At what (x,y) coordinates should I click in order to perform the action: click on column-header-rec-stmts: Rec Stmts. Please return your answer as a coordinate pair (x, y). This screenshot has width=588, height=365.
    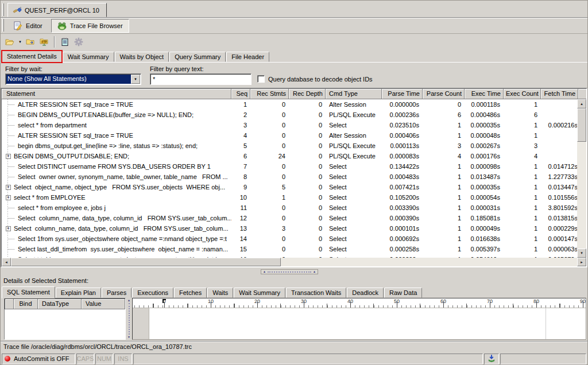
    Looking at the image, I should click on (270, 94).